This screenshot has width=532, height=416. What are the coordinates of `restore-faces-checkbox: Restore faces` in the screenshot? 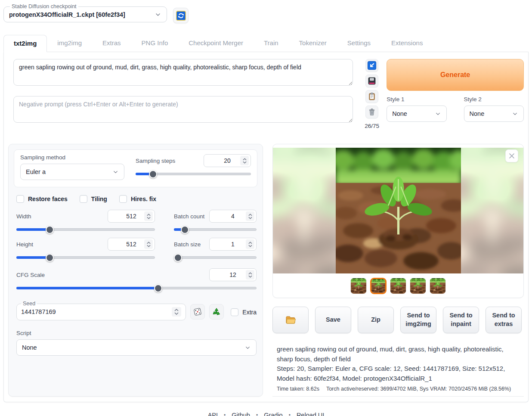 It's located at (42, 199).